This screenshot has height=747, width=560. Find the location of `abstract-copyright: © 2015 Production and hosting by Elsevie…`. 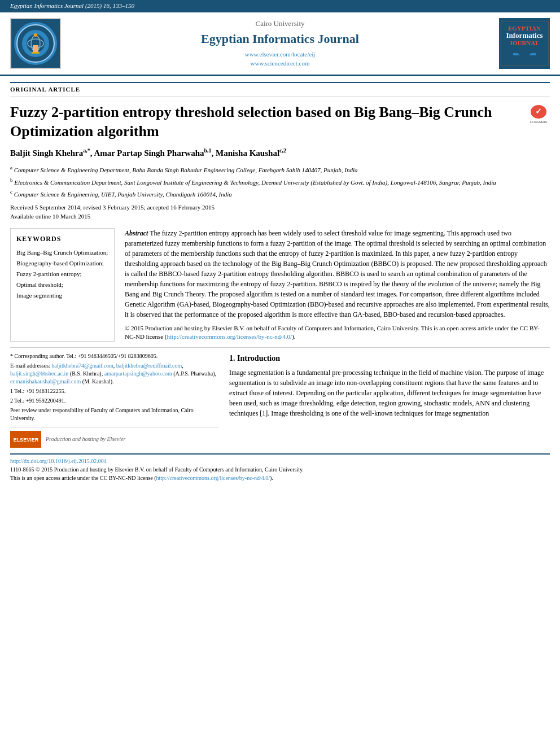

abstract-copyright: © 2015 Production and hosting by Elsevie… is located at coordinates (338, 333).